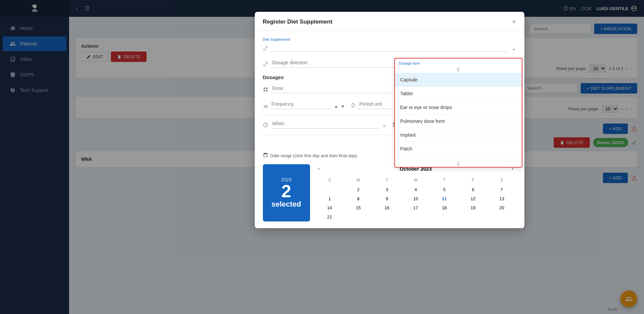 The width and height of the screenshot is (644, 314). What do you see at coordinates (514, 48) in the screenshot?
I see `diet-supplement-dropdown-arrow: ⌄` at bounding box center [514, 48].